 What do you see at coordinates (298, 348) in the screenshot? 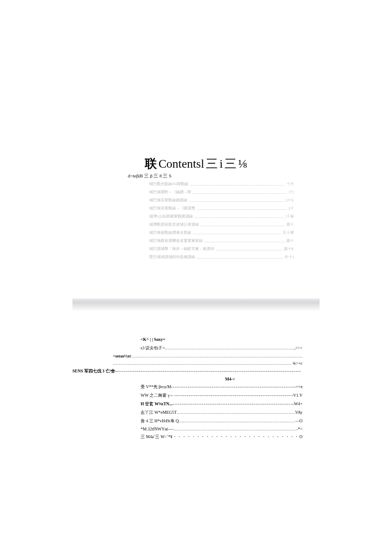
I see `lower-page-ref: ,<÷<` at bounding box center [298, 348].